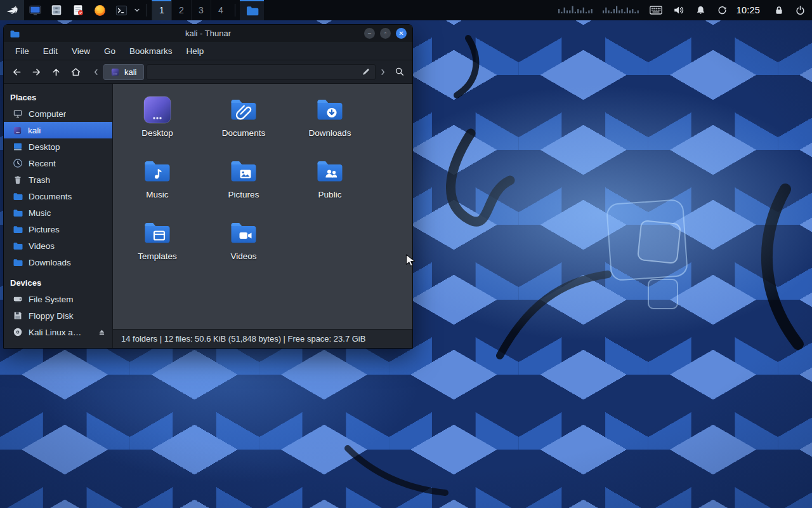 The image size is (812, 508). Describe the element at coordinates (35, 10) in the screenshot. I see `launcher-display` at that location.